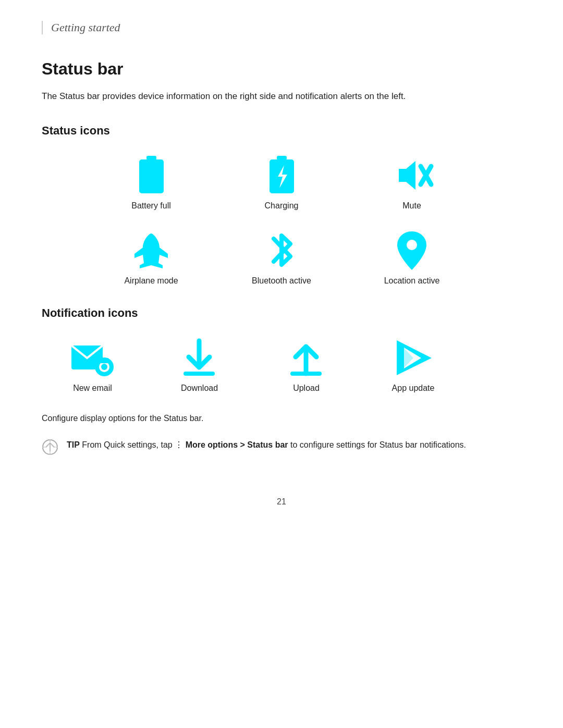 The height and width of the screenshot is (728, 563). Describe the element at coordinates (282, 175) in the screenshot. I see `charging-icon` at that location.